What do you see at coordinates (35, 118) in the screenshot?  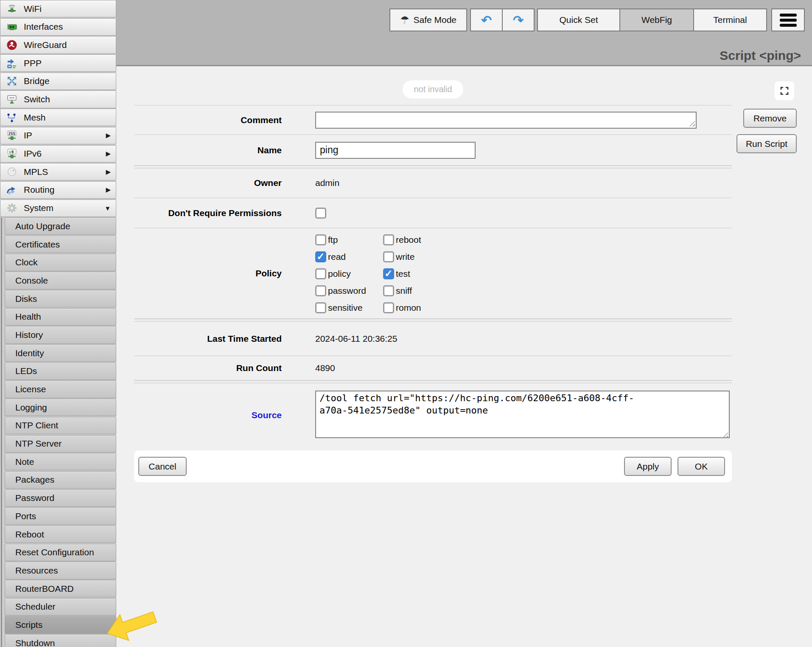 I see `sidebar-item-label: Mesh` at bounding box center [35, 118].